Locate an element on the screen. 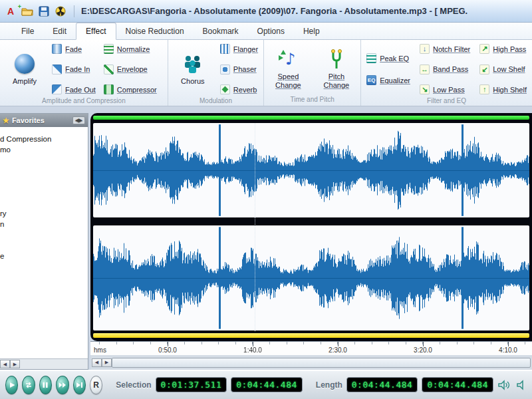  ribbon-group-amplitude: Amplify Fade Fade In Fade Out is located at coordinates (84, 73).